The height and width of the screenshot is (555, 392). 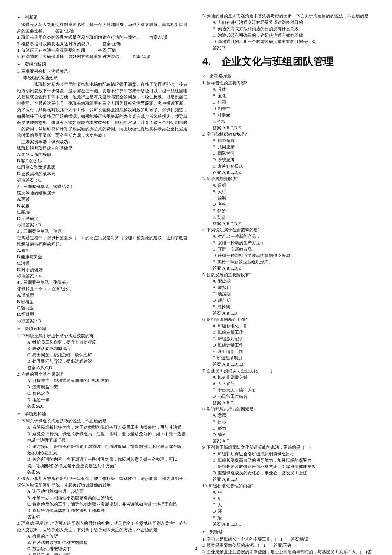 What do you see at coordinates (103, 321) in the screenshot?
I see `answer: 标准答案：B` at bounding box center [103, 321].